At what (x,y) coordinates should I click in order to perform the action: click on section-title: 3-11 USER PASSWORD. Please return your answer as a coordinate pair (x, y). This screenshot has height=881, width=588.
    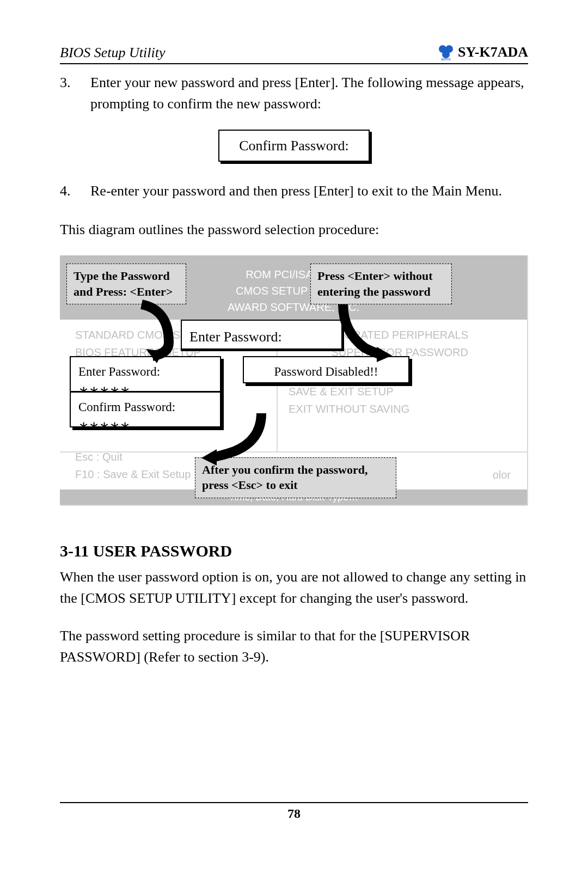
    Looking at the image, I should click on (294, 551).